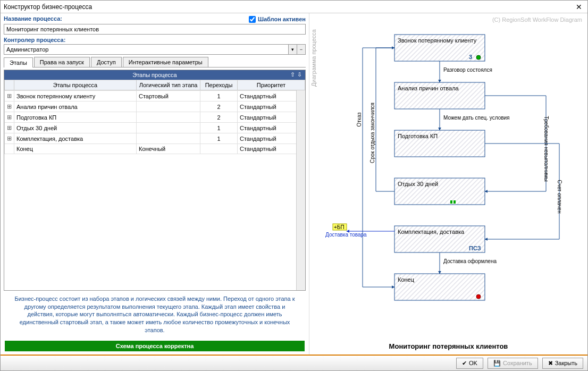 This screenshot has width=588, height=371. What do you see at coordinates (155, 128) in the screenshot?
I see `table-row: ⊞Отдых 30 дней1Стандартный` at bounding box center [155, 128].